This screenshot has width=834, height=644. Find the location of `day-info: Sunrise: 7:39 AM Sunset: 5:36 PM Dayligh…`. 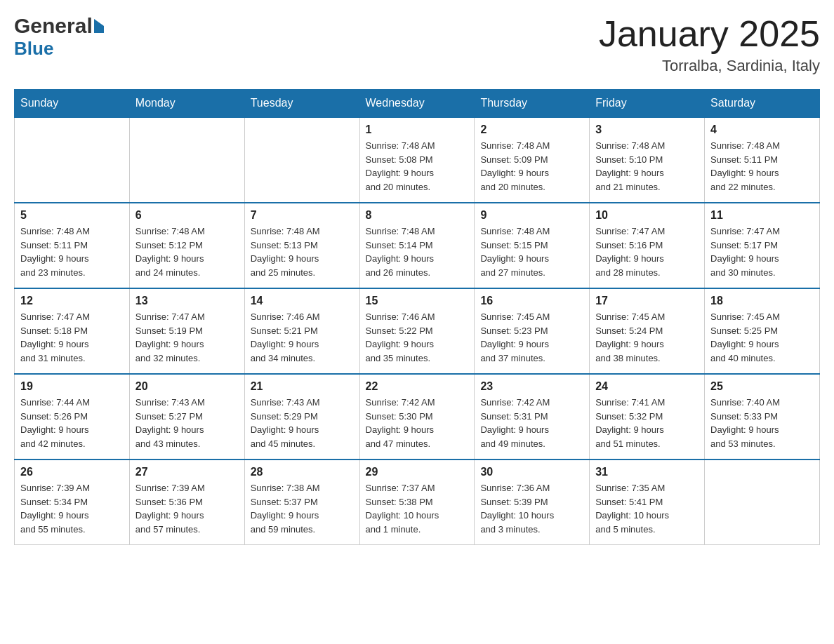

day-info: Sunrise: 7:39 AM Sunset: 5:36 PM Dayligh… is located at coordinates (187, 509).